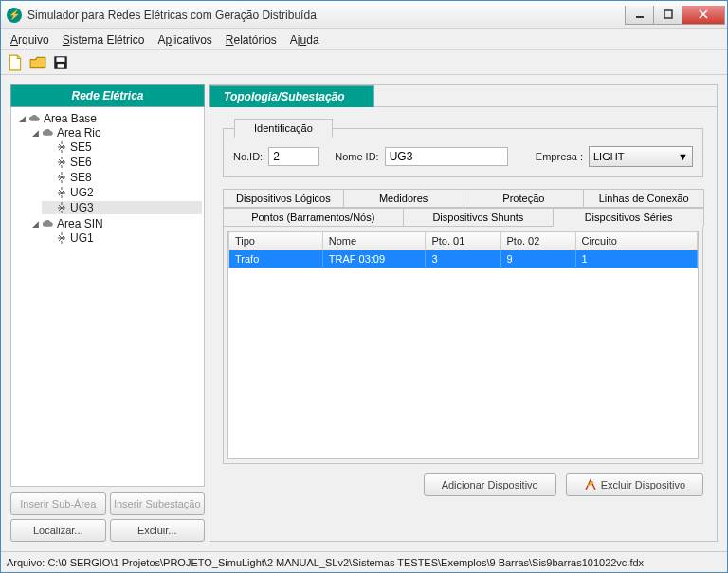  I want to click on empresa-label: Empresa :, so click(559, 157).